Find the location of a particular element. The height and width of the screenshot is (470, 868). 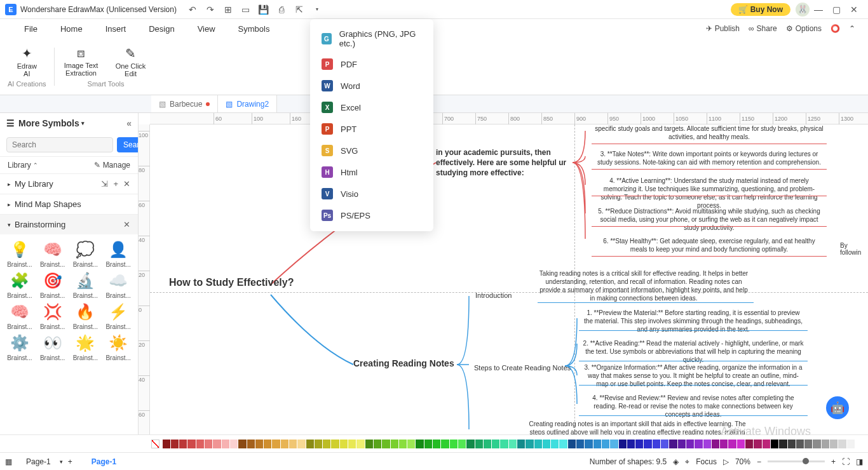

shape-item: 🧠Brainst... is located at coordinates (20, 315).